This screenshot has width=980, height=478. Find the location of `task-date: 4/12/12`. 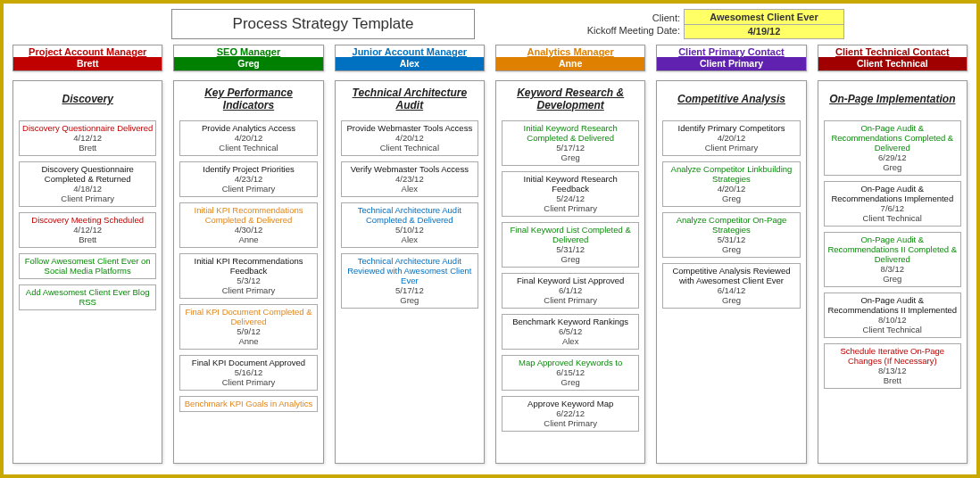

task-date: 4/12/12 is located at coordinates (87, 230).